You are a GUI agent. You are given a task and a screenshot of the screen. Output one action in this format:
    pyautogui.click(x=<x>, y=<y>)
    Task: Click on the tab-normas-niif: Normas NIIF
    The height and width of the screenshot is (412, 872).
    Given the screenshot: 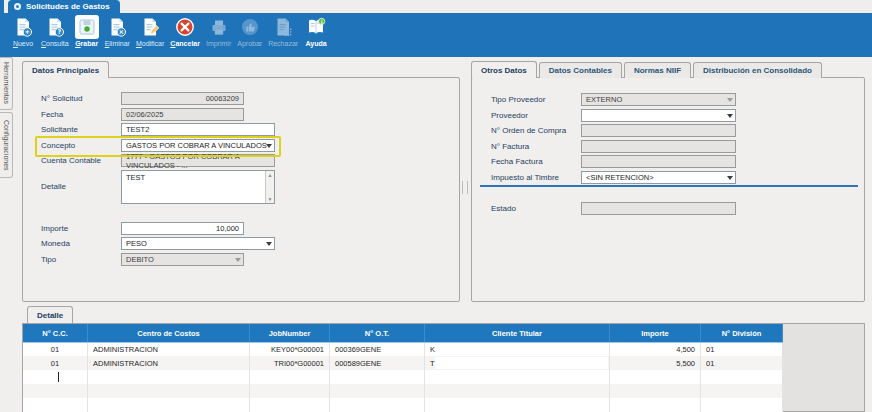 What is the action you would take?
    pyautogui.click(x=658, y=70)
    